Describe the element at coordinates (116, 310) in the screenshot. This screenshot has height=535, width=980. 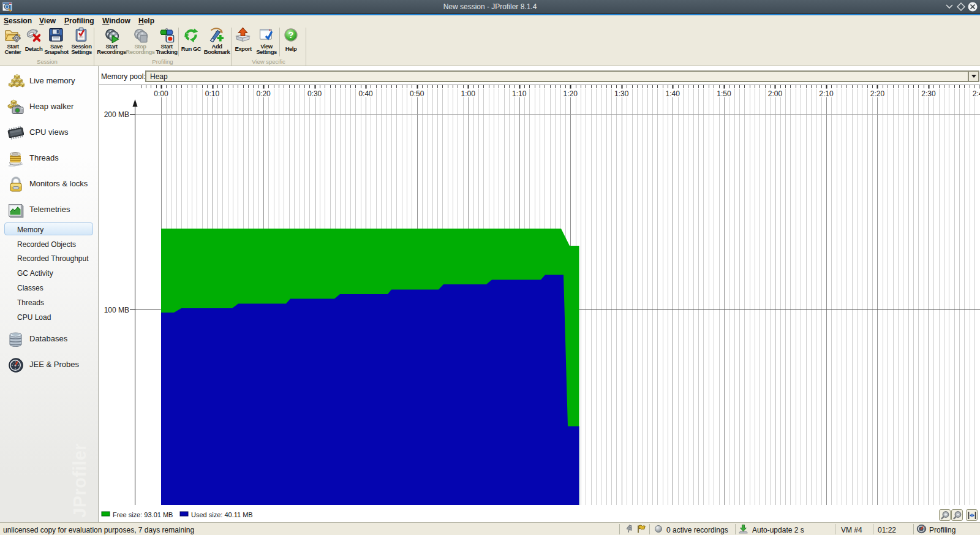
I see `svg-text: 100 MB` at that location.